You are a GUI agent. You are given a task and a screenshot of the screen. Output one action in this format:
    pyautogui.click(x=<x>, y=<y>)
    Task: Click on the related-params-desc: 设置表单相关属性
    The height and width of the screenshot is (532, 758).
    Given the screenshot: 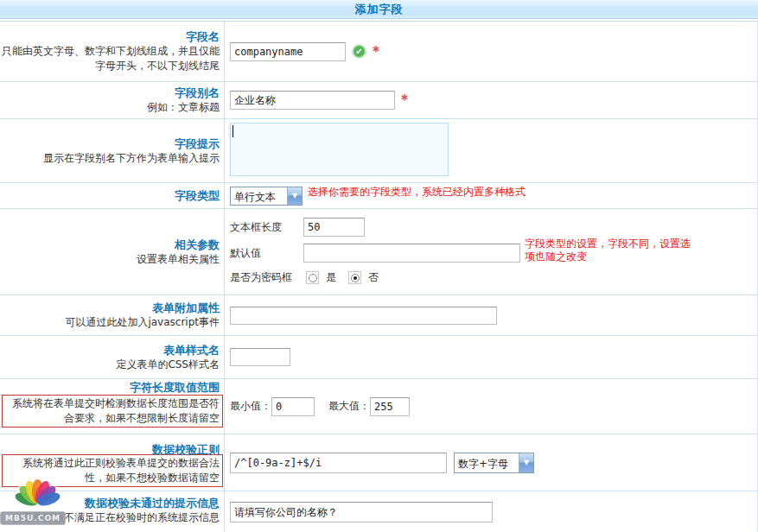 What is the action you would take?
    pyautogui.click(x=178, y=259)
    